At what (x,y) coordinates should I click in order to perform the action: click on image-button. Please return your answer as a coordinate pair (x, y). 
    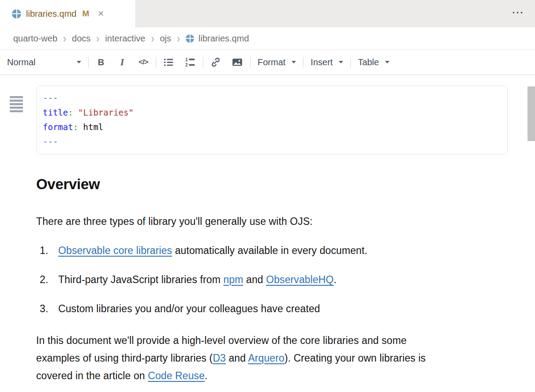
    Looking at the image, I should click on (237, 62).